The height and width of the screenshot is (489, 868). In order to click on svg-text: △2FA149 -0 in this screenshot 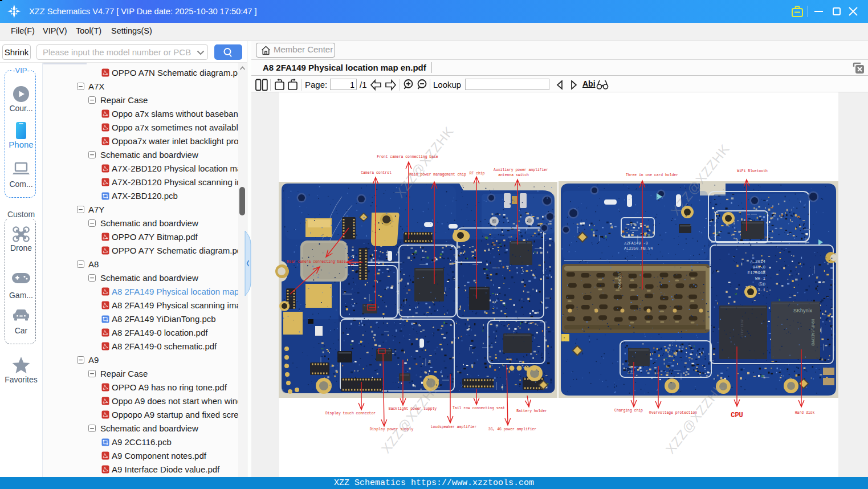, I will do `click(636, 243)`.